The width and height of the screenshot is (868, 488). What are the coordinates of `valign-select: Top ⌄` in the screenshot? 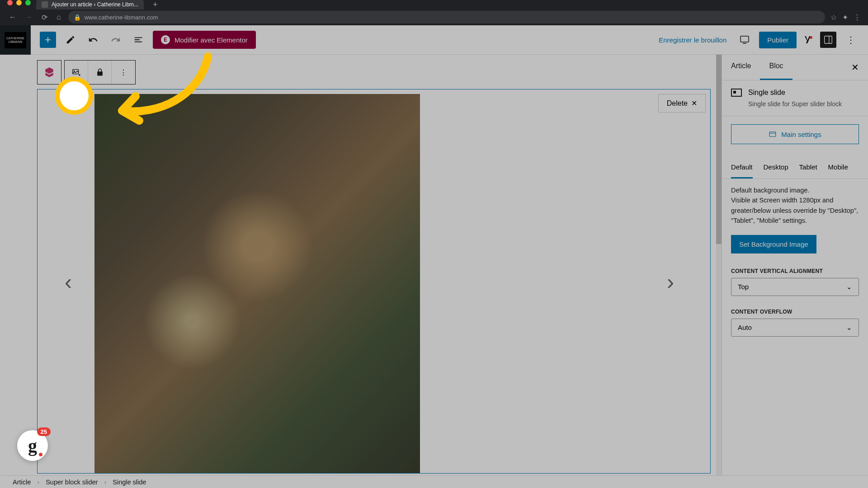 It's located at (795, 287).